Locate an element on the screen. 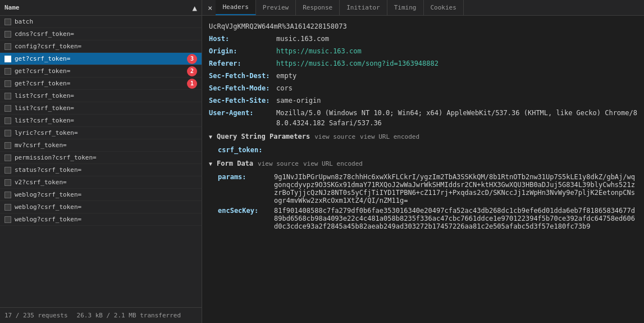  tab-preview: Preview is located at coordinates (276, 8).